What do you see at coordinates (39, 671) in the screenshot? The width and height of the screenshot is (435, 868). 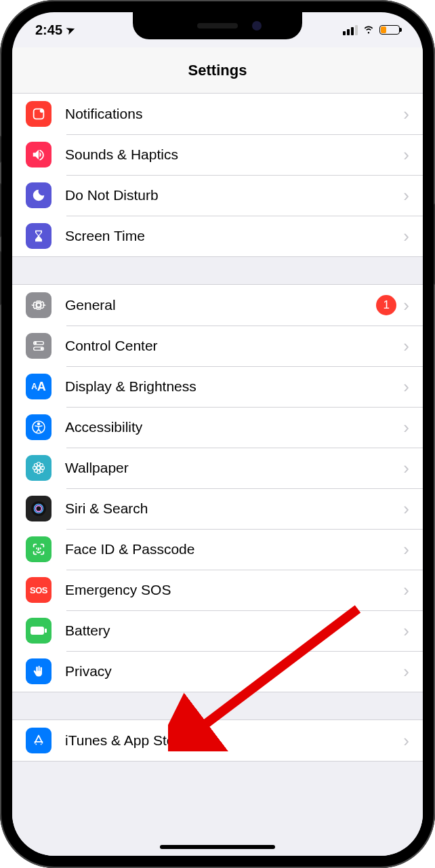 I see `hand-icon` at bounding box center [39, 671].